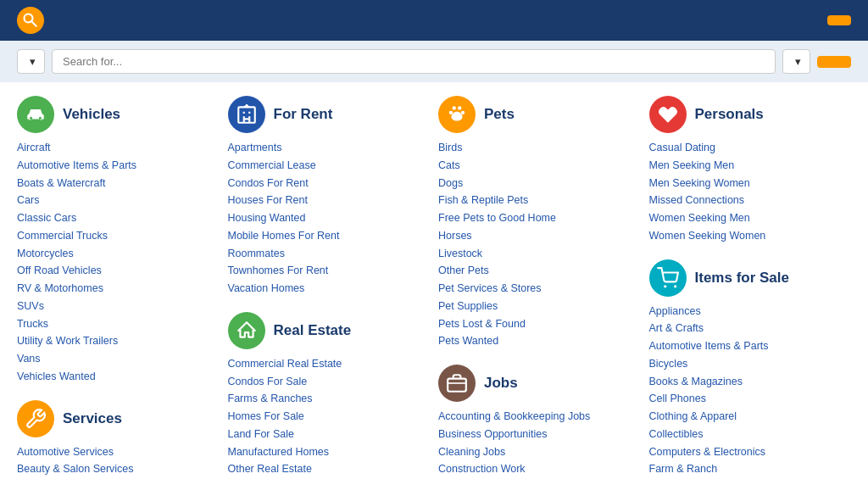 The height and width of the screenshot is (479, 868). I want to click on list-item: Pet Supplies, so click(539, 307).